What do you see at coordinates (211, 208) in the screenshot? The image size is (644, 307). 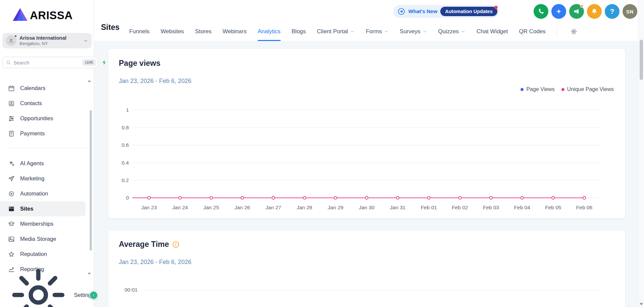 I see `x-tick-label: Jan 25` at bounding box center [211, 208].